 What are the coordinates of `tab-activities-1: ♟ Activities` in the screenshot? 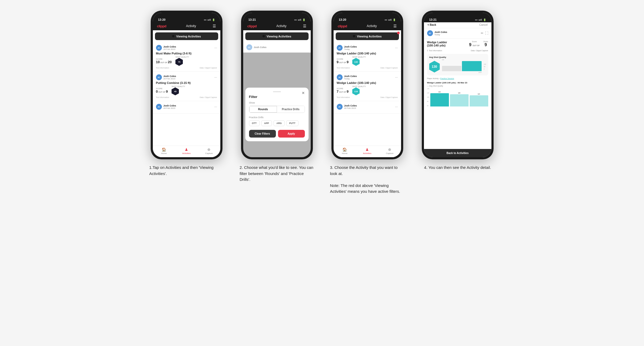 It's located at (187, 151).